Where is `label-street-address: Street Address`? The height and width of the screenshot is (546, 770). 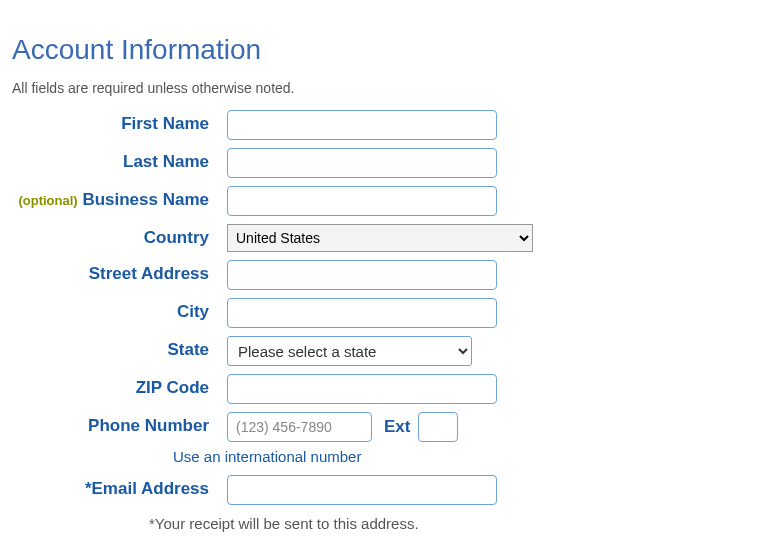
label-street-address: Street Address is located at coordinates (120, 272).